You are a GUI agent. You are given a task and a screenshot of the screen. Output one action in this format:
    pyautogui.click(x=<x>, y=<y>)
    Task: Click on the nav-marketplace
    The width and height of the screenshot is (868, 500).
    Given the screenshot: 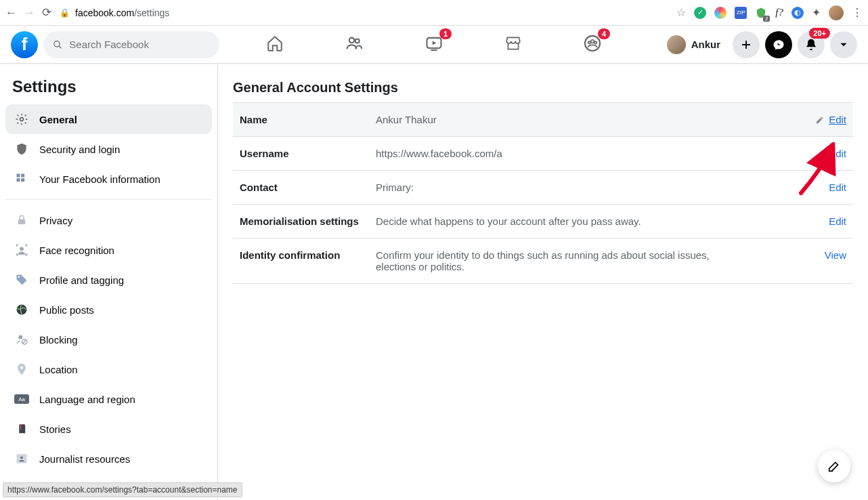 What is the action you would take?
    pyautogui.click(x=513, y=45)
    